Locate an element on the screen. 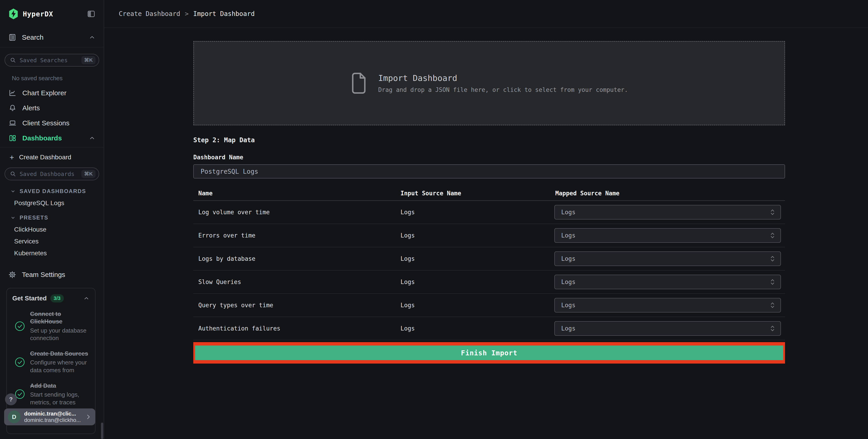 This screenshot has width=868, height=439. column-header-mapped-source: Mapped Source Name is located at coordinates (670, 193).